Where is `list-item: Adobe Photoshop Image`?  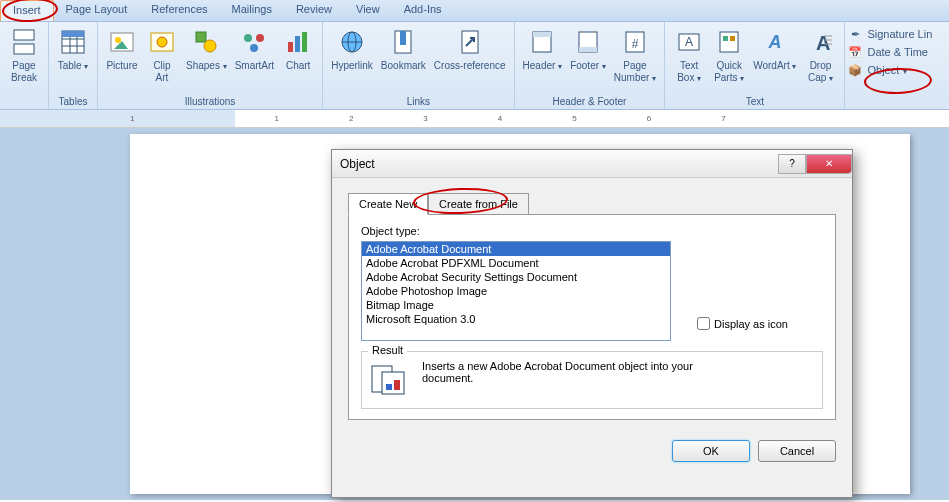 list-item: Adobe Photoshop Image is located at coordinates (516, 291).